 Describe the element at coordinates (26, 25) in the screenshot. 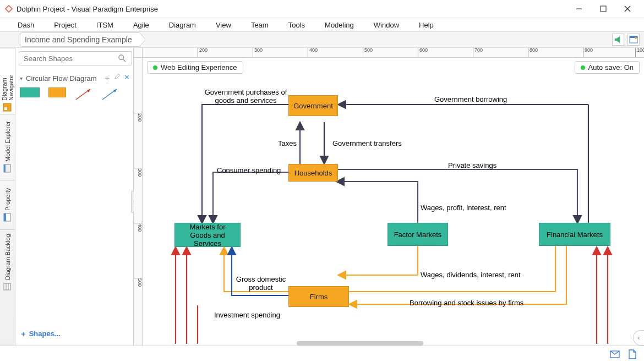

I see `menu-dash: Dash` at that location.